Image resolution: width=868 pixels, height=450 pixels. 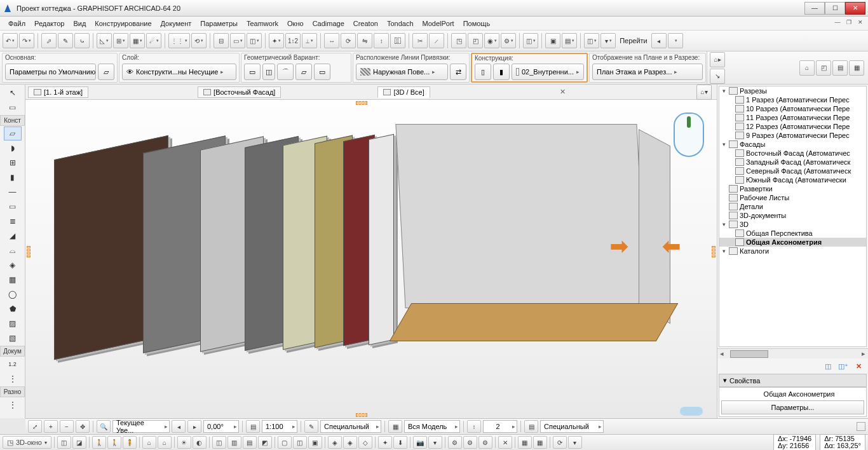 What do you see at coordinates (27, 442) in the screenshot?
I see `view-type-button: ◳3D-окно▾` at bounding box center [27, 442].